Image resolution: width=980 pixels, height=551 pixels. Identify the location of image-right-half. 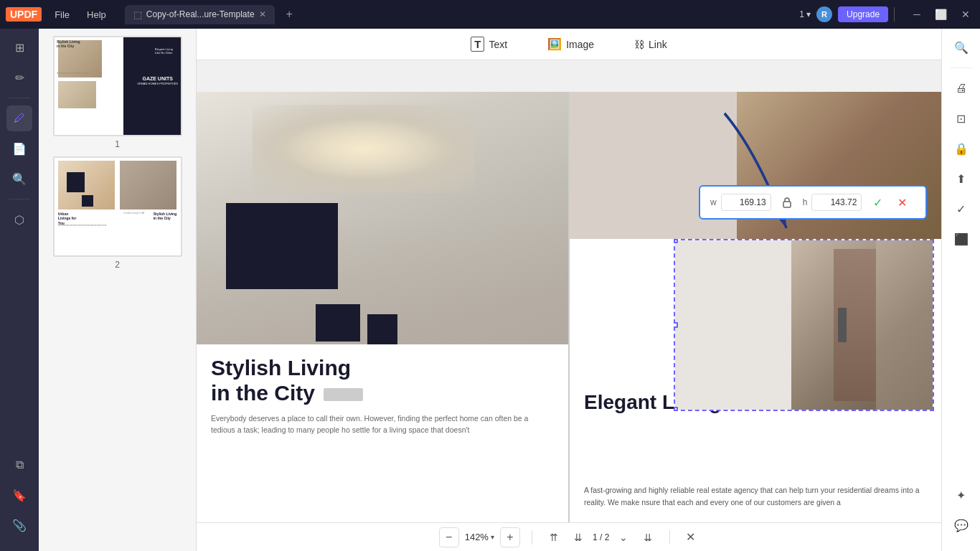
(862, 325).